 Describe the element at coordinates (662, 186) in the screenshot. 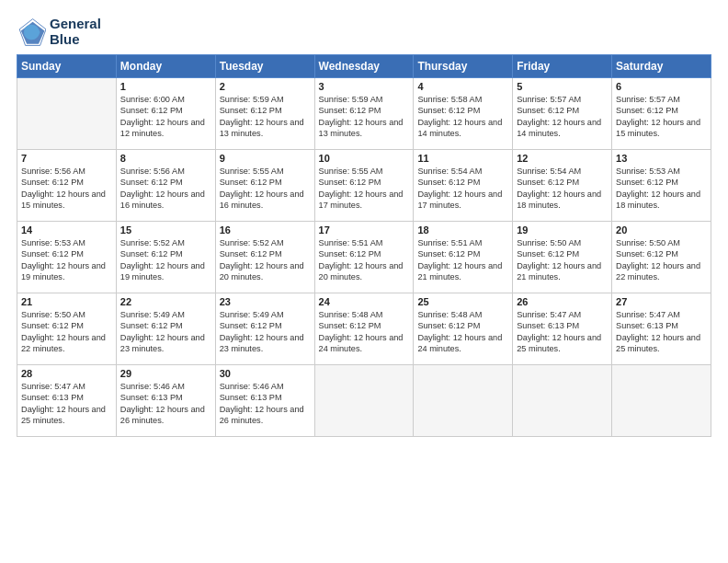

I see `calendar-cell: 13 Sunrise: 5:53 AMSunset: 6:12 PMDaylig…` at that location.